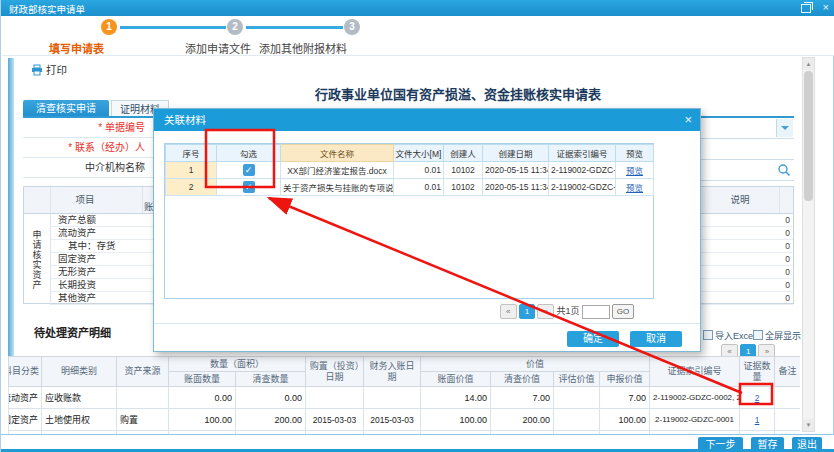 This screenshot has height=452, width=834. Describe the element at coordinates (806, 8) in the screenshot. I see `restore-icon` at that location.